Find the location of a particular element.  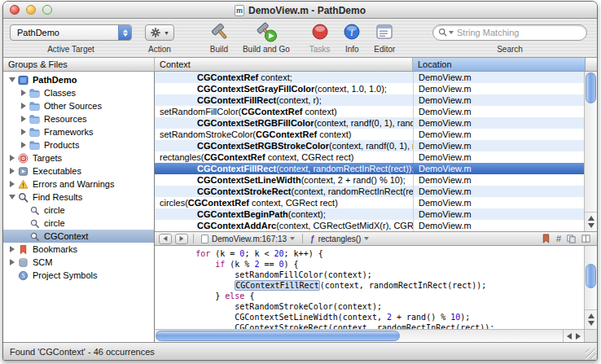

sidebar-item-label: PathDemo is located at coordinates (55, 80).